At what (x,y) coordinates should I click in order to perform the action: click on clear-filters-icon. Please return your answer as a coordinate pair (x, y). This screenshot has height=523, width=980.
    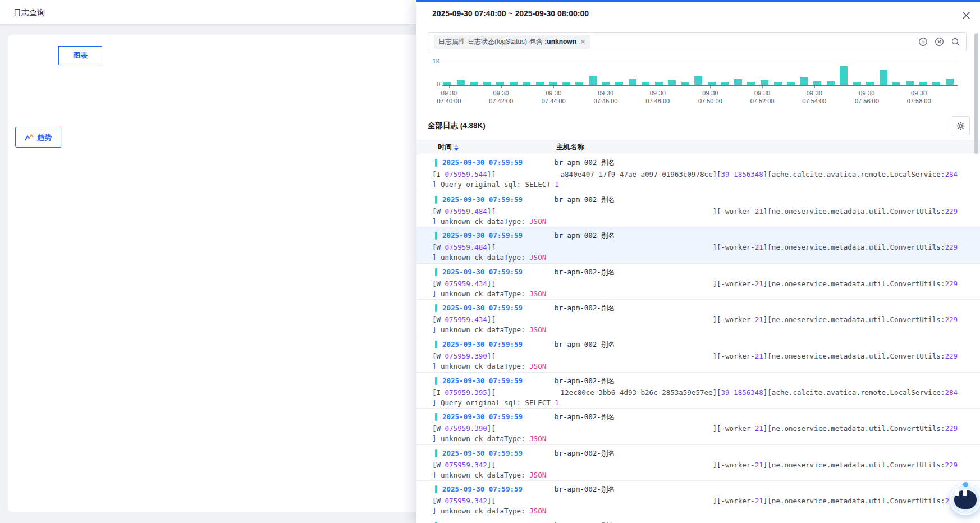
    Looking at the image, I should click on (940, 42).